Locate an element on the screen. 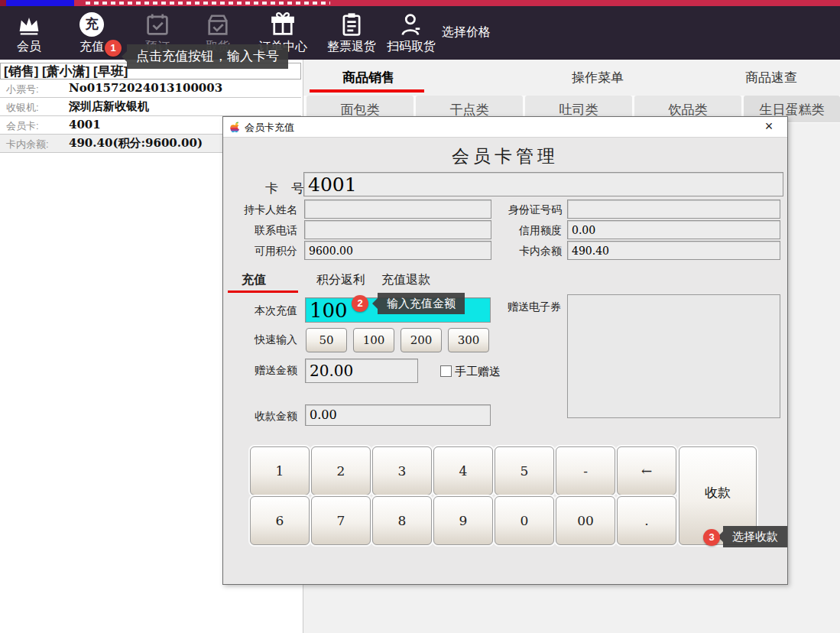 Image resolution: width=840 pixels, height=633 pixels. recharge-icon: 充 is located at coordinates (92, 24).